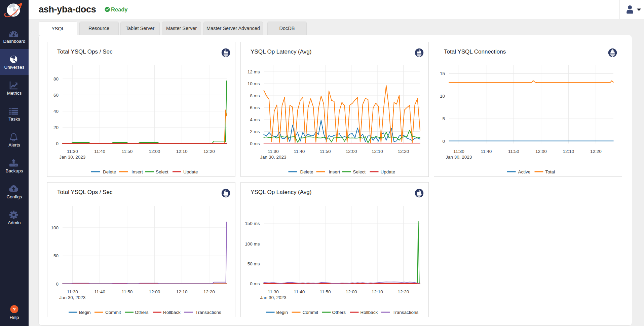 The image size is (644, 326). What do you see at coordinates (56, 256) in the screenshot?
I see `svg-text: 50` at bounding box center [56, 256].